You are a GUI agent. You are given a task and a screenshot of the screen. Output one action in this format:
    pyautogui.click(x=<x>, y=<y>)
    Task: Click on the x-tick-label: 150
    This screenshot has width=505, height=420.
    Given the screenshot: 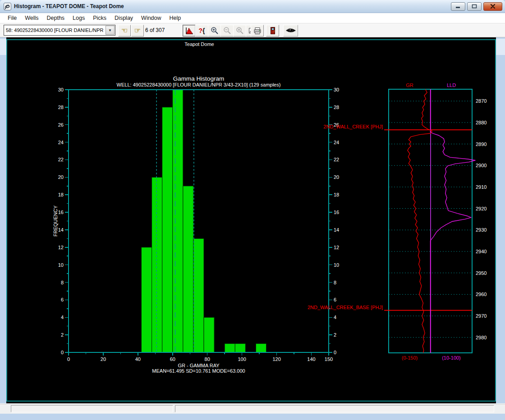 What is the action you would take?
    pyautogui.click(x=329, y=359)
    